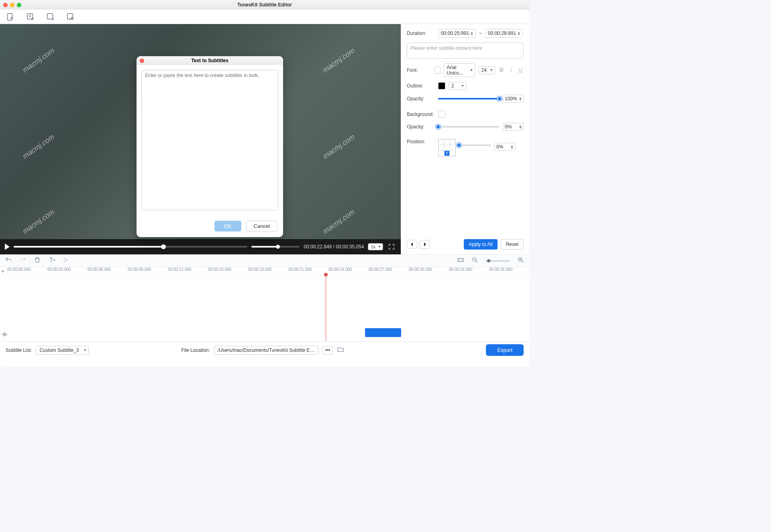 Image resolution: width=771 pixels, height=532 pixels. I want to click on fit-button, so click(461, 261).